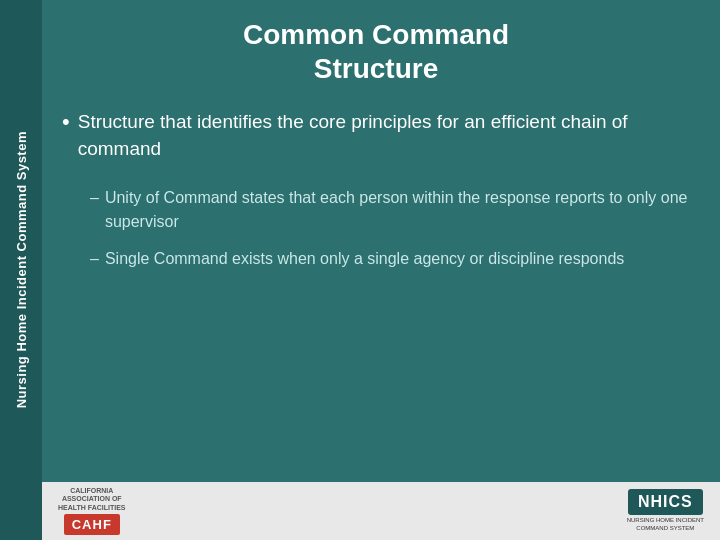  What do you see at coordinates (22, 270) in the screenshot?
I see `sidebar-label: Nursing Home Incident Command System` at bounding box center [22, 270].